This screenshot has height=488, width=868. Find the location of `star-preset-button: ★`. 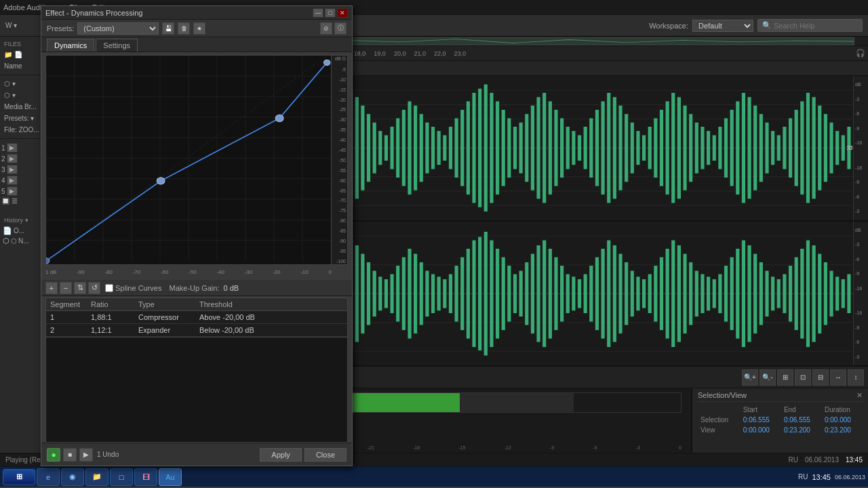

star-preset-button: ★ is located at coordinates (199, 28).